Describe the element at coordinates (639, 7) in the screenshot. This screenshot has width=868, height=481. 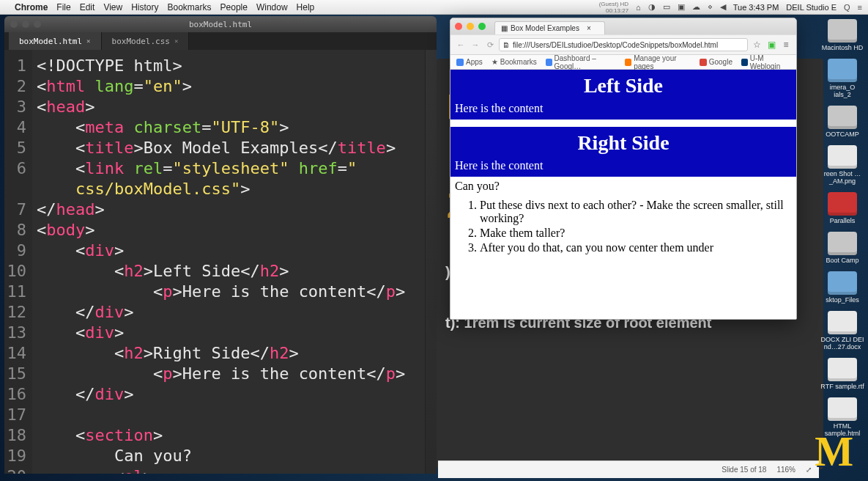
I see `dropbox-icon: ⌂` at that location.